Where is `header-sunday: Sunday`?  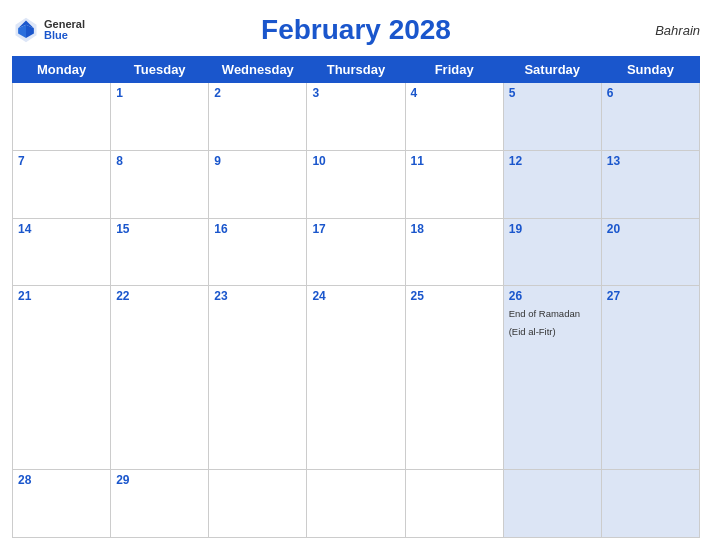
header-sunday: Sunday is located at coordinates (650, 70).